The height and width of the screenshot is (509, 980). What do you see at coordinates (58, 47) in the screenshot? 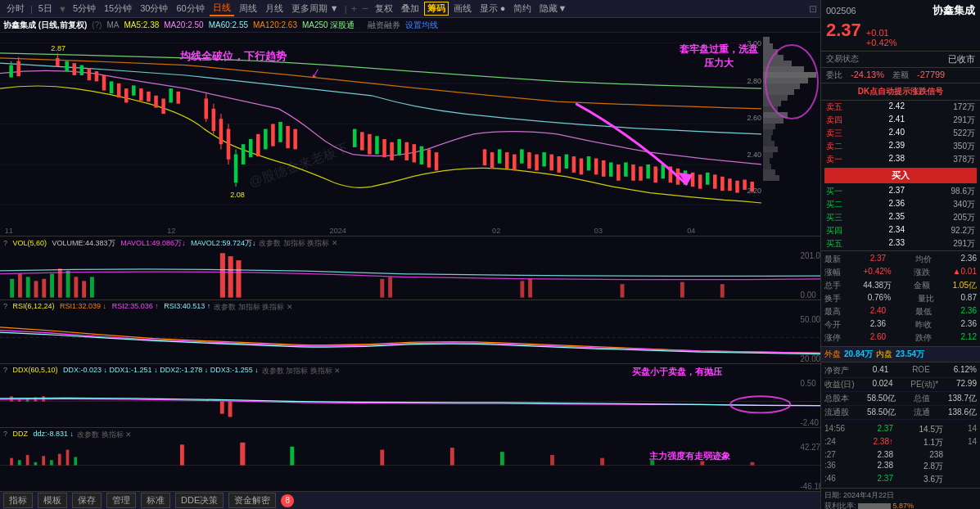
I see `svg-text: 2.87` at bounding box center [58, 47].